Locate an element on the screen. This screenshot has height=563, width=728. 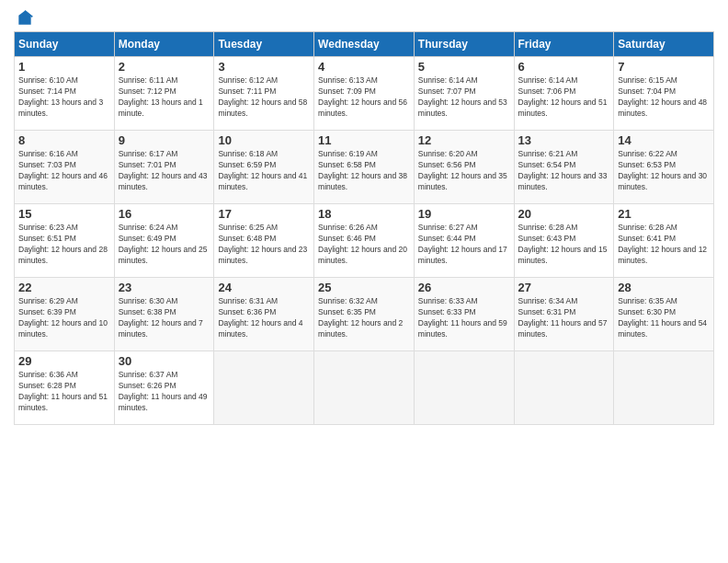
day-info: Sunrise: 6:10 AMSunset: 7:14 PMDaylight:… is located at coordinates (64, 98).